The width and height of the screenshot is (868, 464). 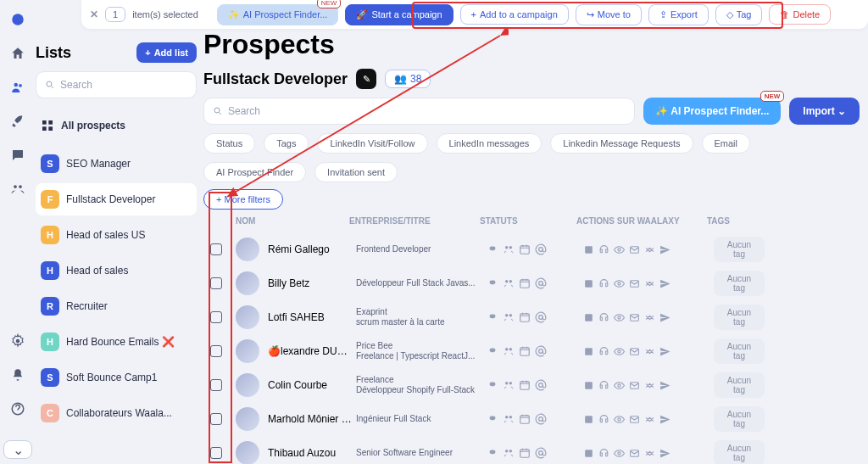 What do you see at coordinates (105, 235) in the screenshot?
I see `sidebar-item-label: Head of sales US` at bounding box center [105, 235].